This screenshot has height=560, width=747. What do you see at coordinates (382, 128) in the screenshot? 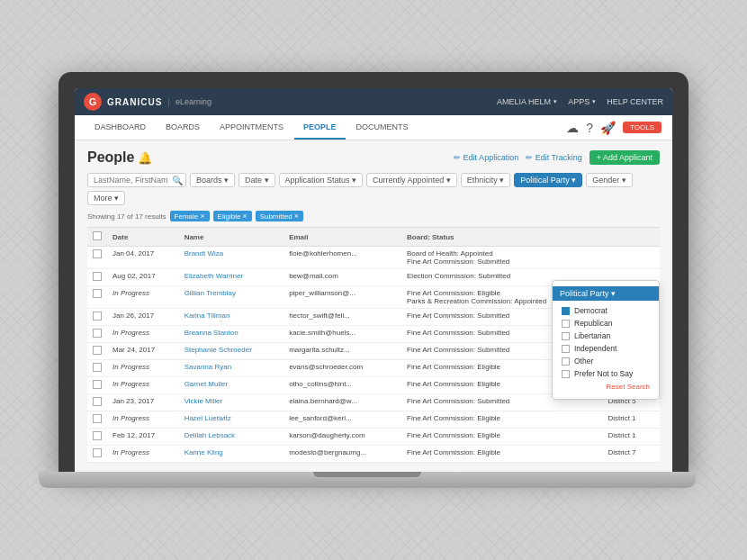
I see `nav-documents: DOCUMENTS` at bounding box center [382, 128].